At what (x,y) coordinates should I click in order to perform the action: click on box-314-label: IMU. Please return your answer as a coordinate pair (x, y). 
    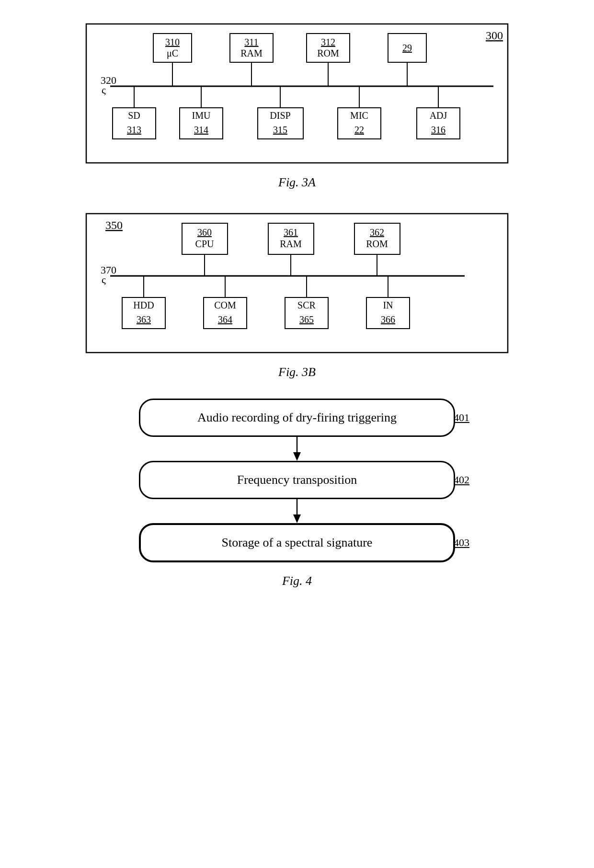
    Looking at the image, I should click on (201, 115).